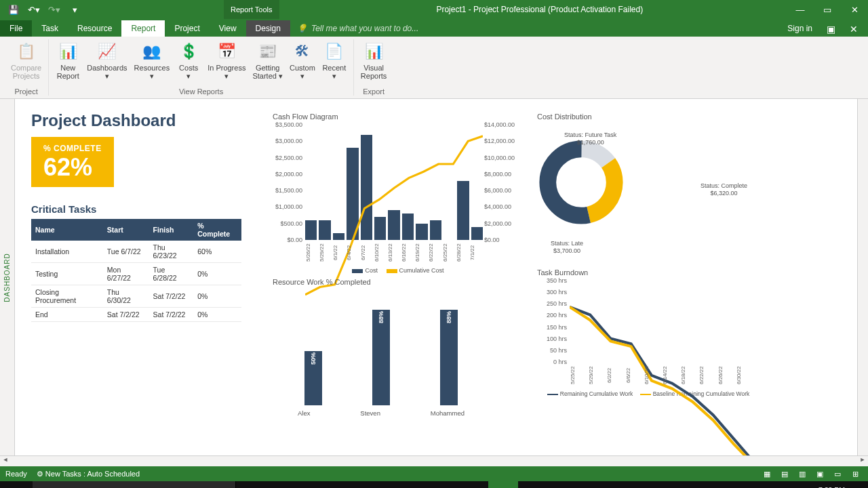 The width and height of the screenshot is (868, 488). Describe the element at coordinates (228, 28) in the screenshot. I see `tab-view: View` at that location.